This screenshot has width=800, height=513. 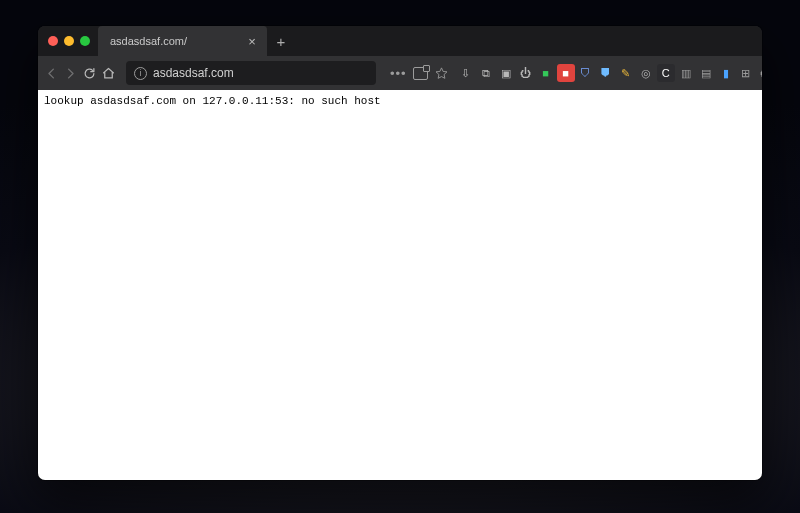 I want to click on page-actions-icon: •••, so click(x=398, y=74).